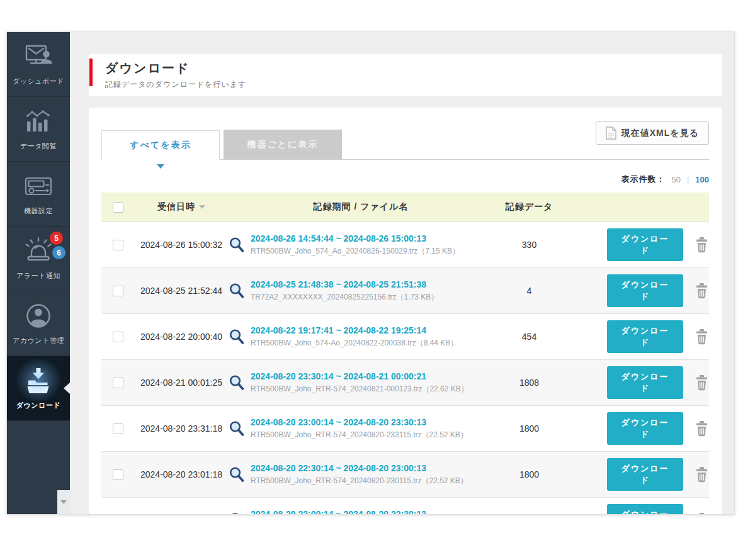 Image resolution: width=743 pixels, height=560 pixels. Describe the element at coordinates (181, 337) in the screenshot. I see `received-datetime: 2024-08-22 20:00:40` at that location.